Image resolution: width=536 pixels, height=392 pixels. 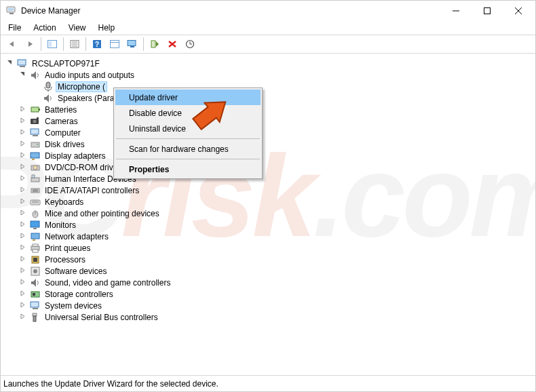 I want to click on tree-software-devices: Software devices, so click(x=270, y=271).